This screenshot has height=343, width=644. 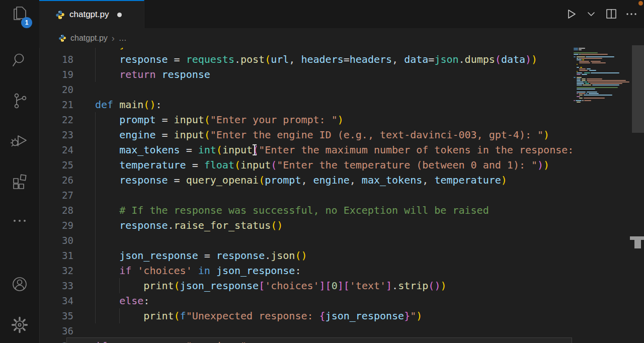 I want to click on code-line: 37if __name__ == "__main__":, so click(x=306, y=341).